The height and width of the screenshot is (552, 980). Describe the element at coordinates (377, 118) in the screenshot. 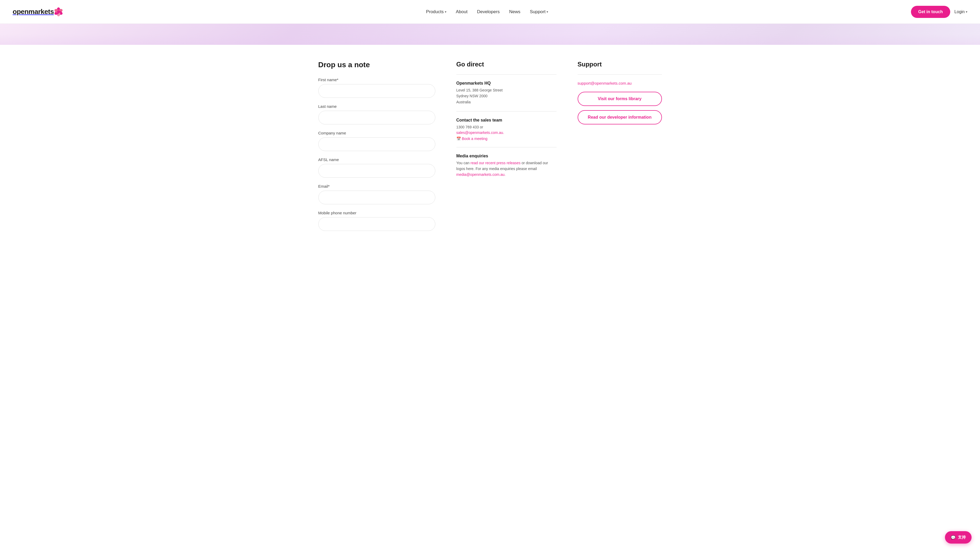

I see `last-name-input` at that location.